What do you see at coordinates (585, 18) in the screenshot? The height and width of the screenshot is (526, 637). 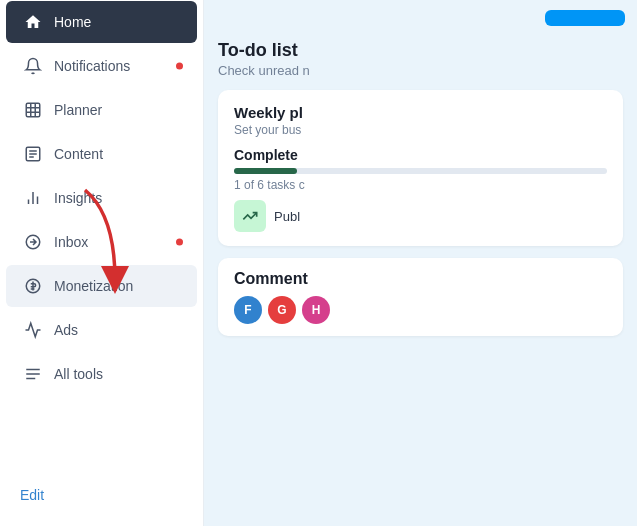 I see `primary-button` at bounding box center [585, 18].